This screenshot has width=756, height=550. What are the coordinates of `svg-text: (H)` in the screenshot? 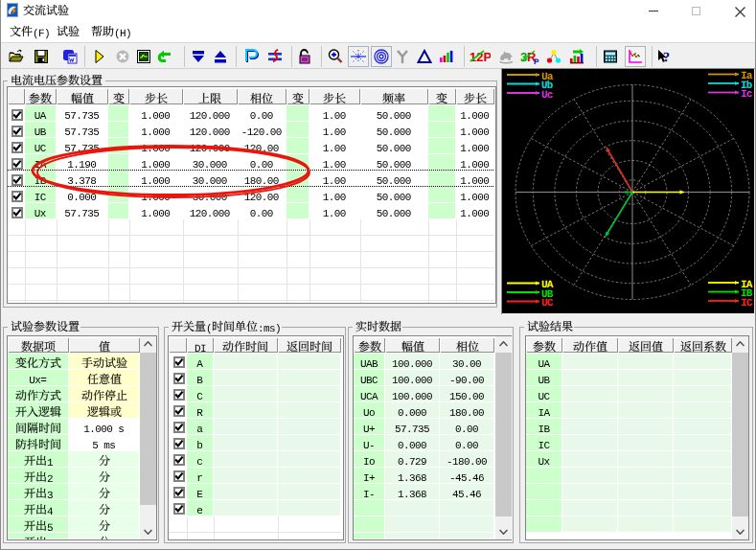 It's located at (123, 34).